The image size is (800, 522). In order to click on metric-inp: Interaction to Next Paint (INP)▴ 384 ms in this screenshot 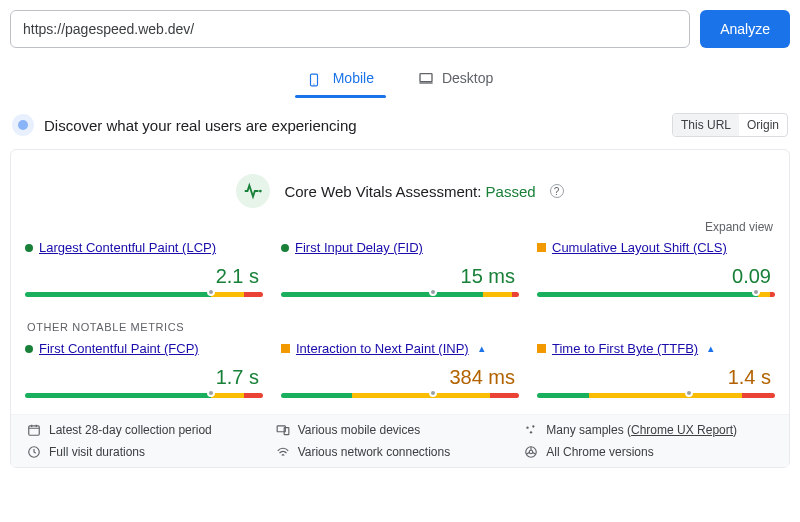, I will do `click(400, 370)`.